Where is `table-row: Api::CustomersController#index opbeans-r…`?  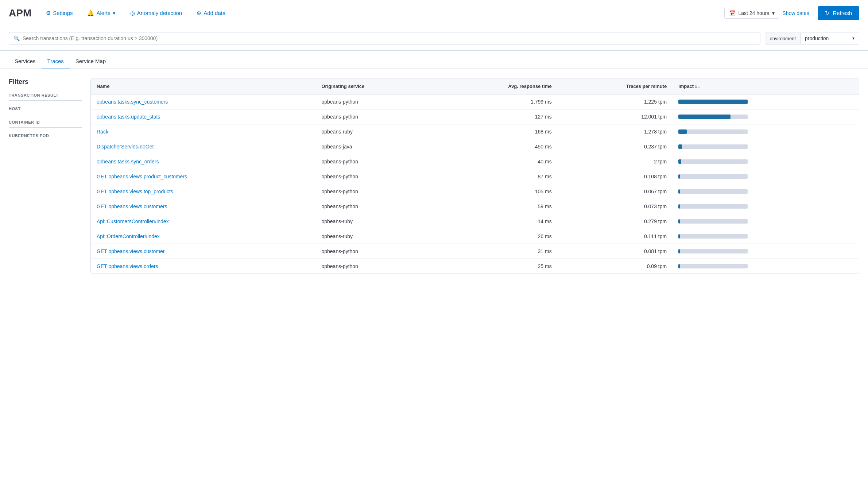
table-row: Api::CustomersController#index opbeans-r… is located at coordinates (475, 222).